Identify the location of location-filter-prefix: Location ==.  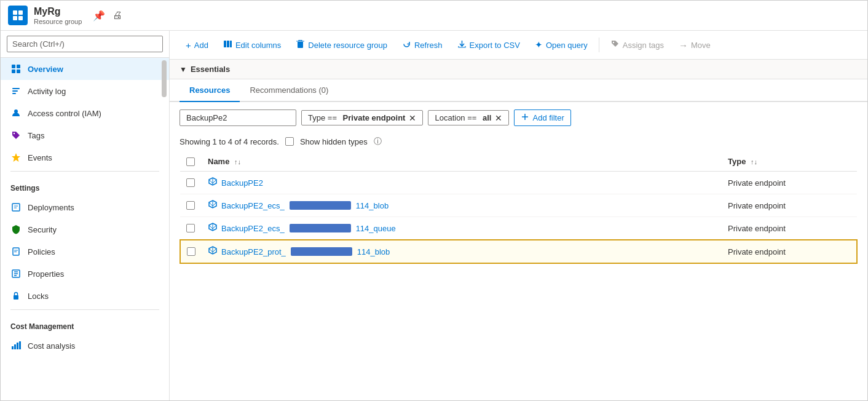
(457, 118).